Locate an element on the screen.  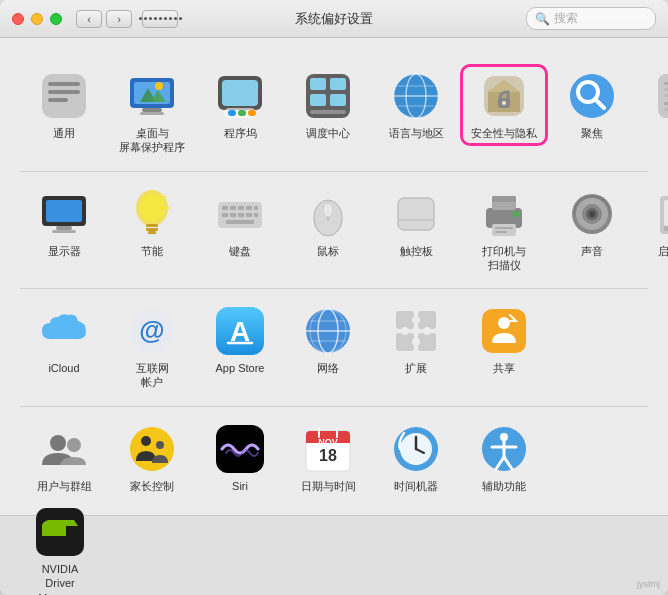
network-label: 网络 is located at coordinates (328, 368).